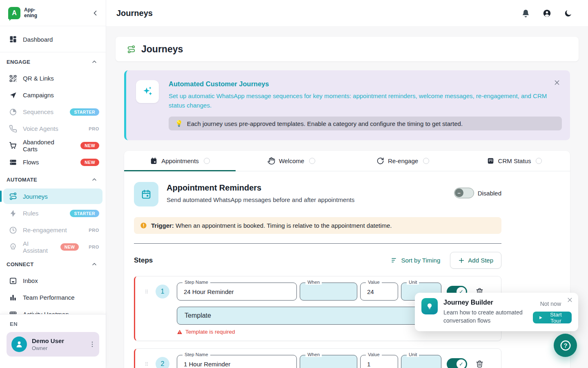 This screenshot has height=368, width=588. What do you see at coordinates (53, 230) in the screenshot?
I see `sidebar-item-re-engagement: Re-engagementPRO` at bounding box center [53, 230].